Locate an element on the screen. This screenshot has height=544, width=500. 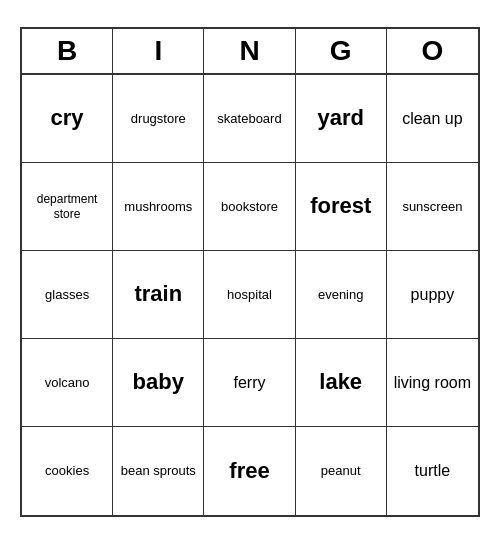
bingo-cell-1: drugstore is located at coordinates (158, 119).